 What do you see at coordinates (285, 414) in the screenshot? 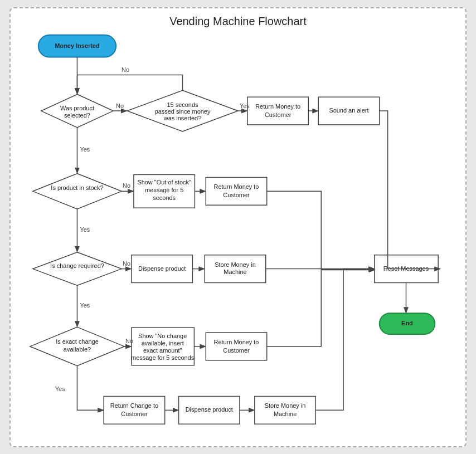
I see `store-money-2-label2: Machine` at bounding box center [285, 414].